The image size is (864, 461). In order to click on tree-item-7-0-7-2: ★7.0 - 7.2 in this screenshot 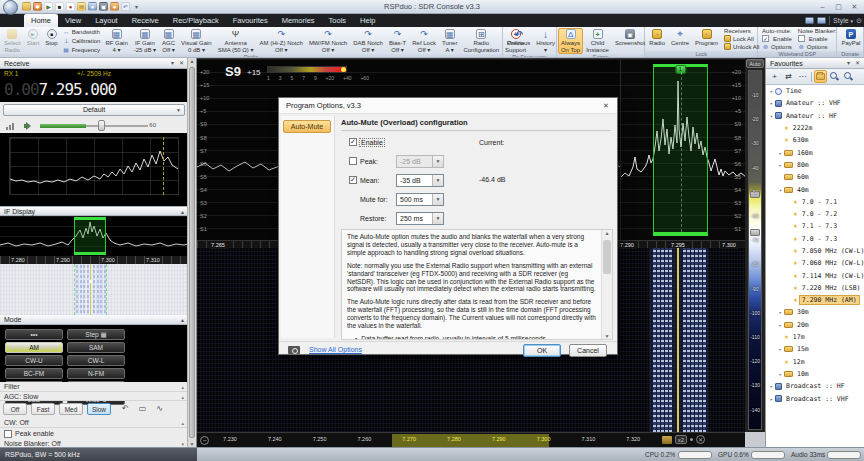, I will do `click(815, 214)`.